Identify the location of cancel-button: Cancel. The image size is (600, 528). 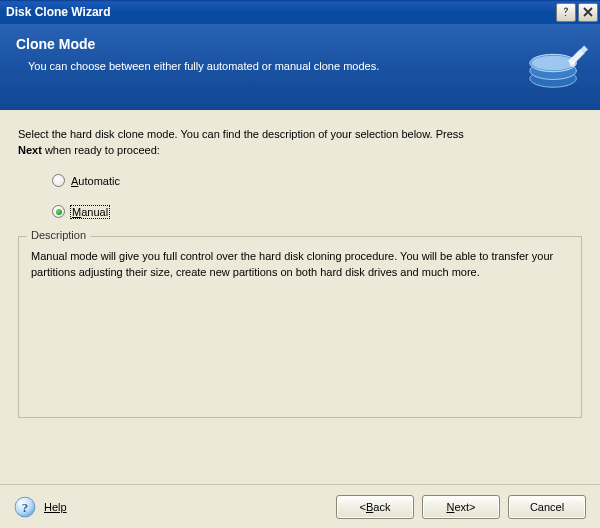
(547, 507).